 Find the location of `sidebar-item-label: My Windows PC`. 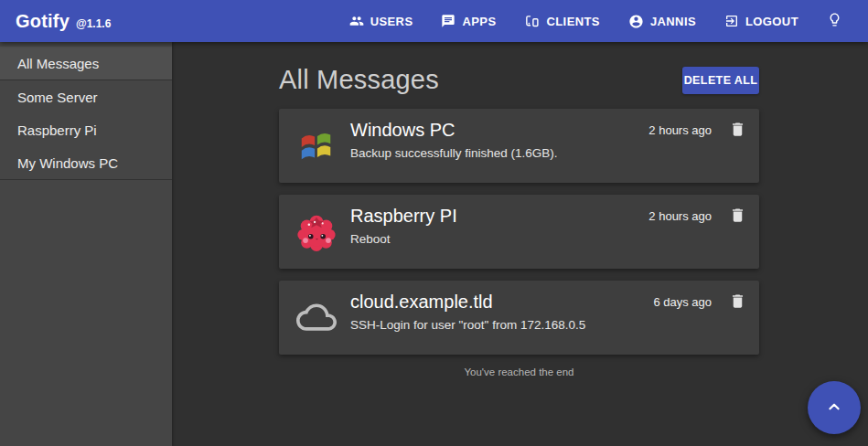

sidebar-item-label: My Windows PC is located at coordinates (68, 163).